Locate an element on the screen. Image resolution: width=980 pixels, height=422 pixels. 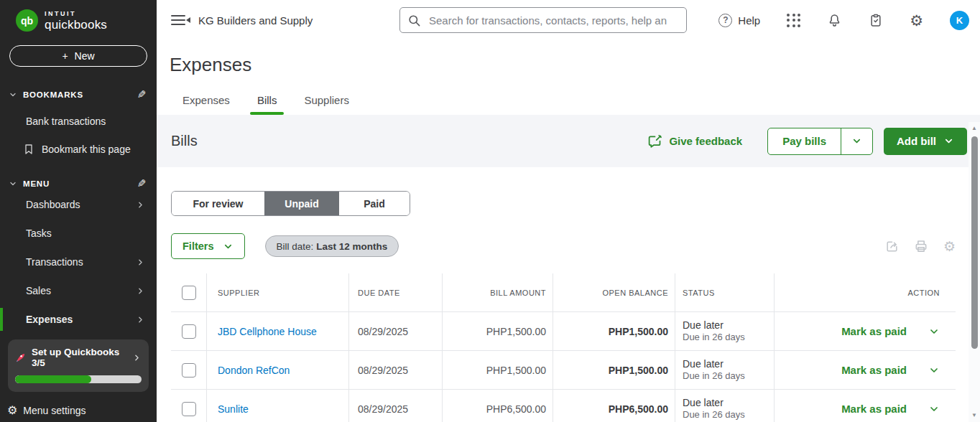
bookmarks-section-header: BOOKMARKS ✎ is located at coordinates (78, 95).